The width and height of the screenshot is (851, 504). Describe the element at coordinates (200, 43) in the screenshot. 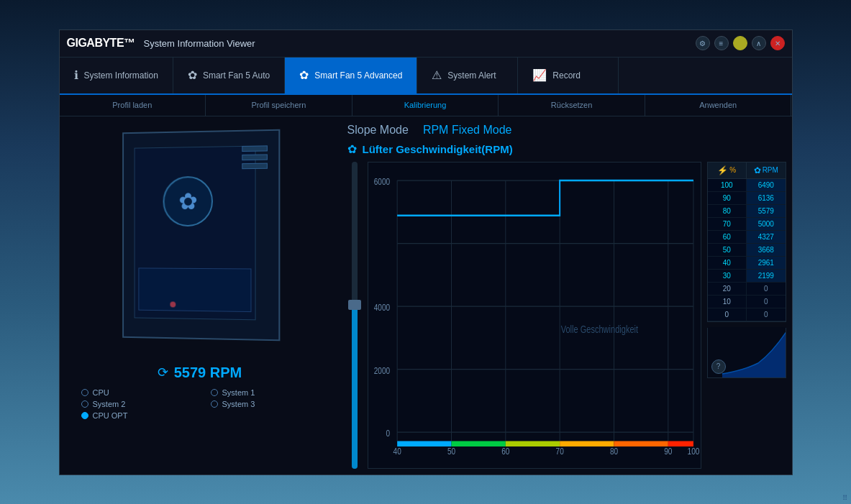

I see `app-title: System Information Viewer` at that location.